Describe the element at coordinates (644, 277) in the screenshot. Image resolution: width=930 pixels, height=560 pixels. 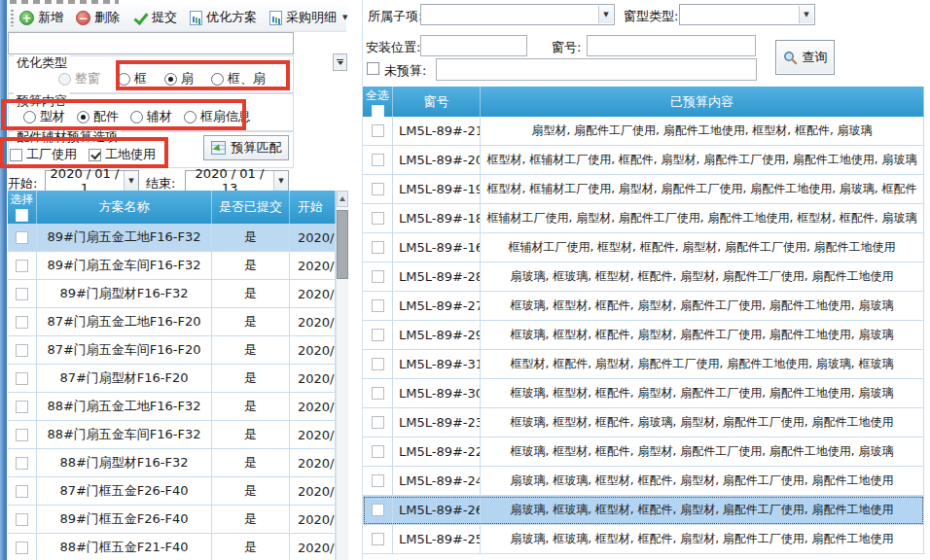
I see `window-row: LM5L-89#-28F26扇玻璃, 框玻璃, 框型材, 框配件, 扇型材, 扇…` at that location.